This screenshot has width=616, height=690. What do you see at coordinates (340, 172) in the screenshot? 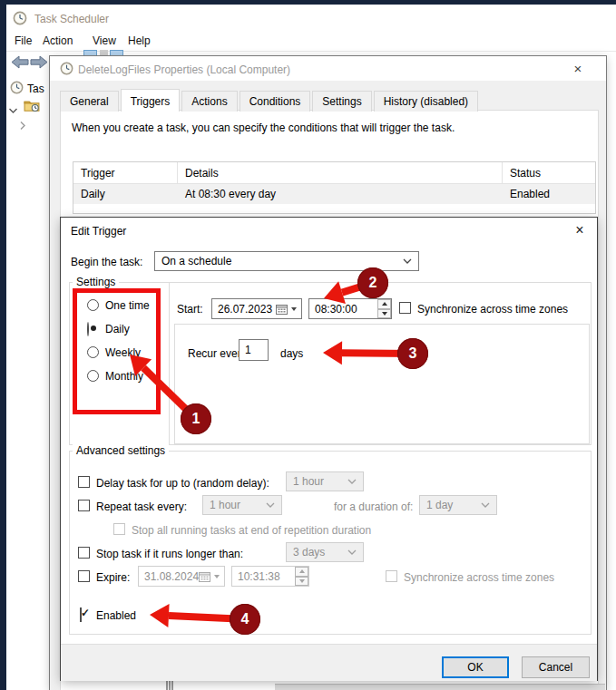
I see `col-header-details: Details` at bounding box center [340, 172].